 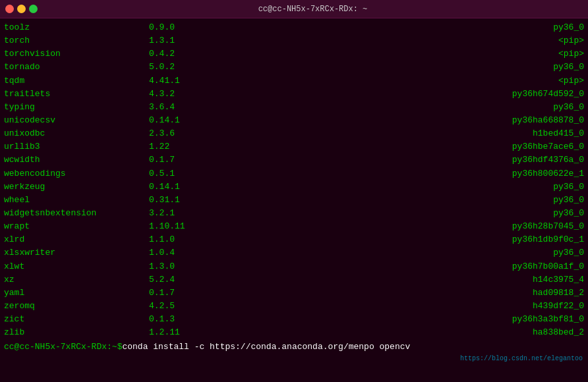 I want to click on package-build: py36h7b00a1f_0, so click(x=406, y=267).